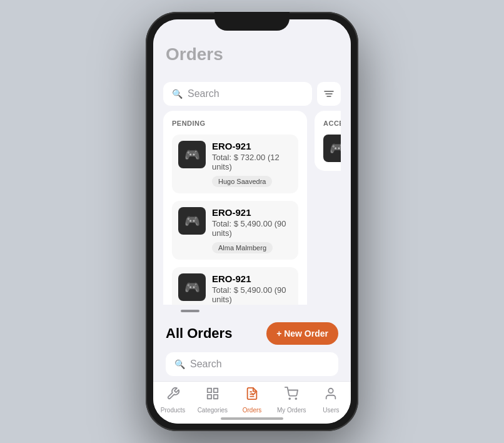 This screenshot has height=443, width=504. What do you see at coordinates (238, 94) in the screenshot?
I see `search-input-wrapper: 🔍 Search` at bounding box center [238, 94].